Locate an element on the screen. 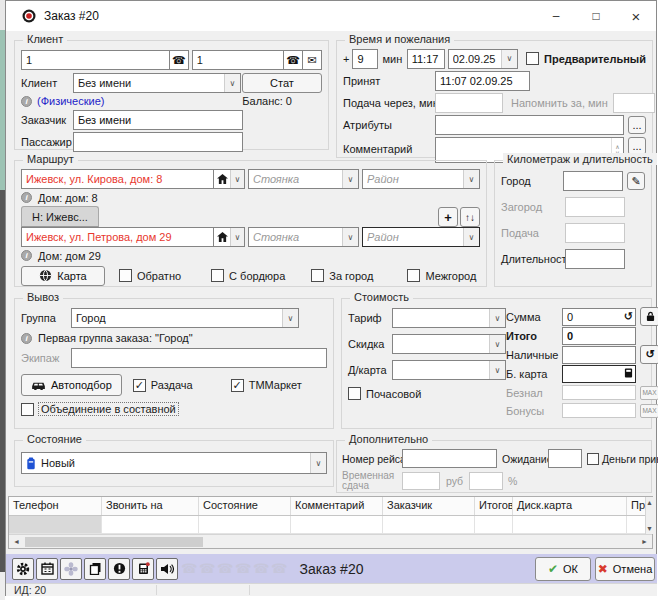 The height and width of the screenshot is (600, 658). cashless-input is located at coordinates (599, 392).